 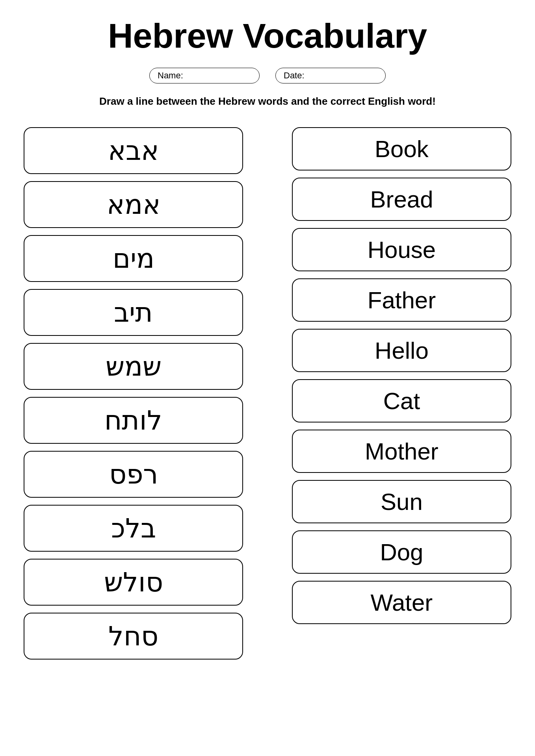 I want to click on list-item: אבא, so click(x=133, y=150).